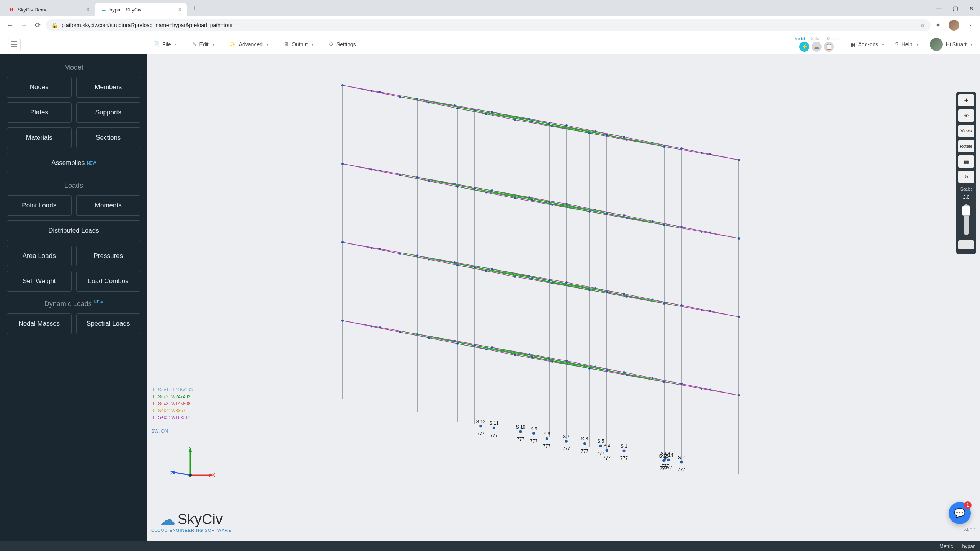 The height and width of the screenshot is (551, 980). Describe the element at coordinates (972, 8) in the screenshot. I see `close-window-icon: ✕` at that location.